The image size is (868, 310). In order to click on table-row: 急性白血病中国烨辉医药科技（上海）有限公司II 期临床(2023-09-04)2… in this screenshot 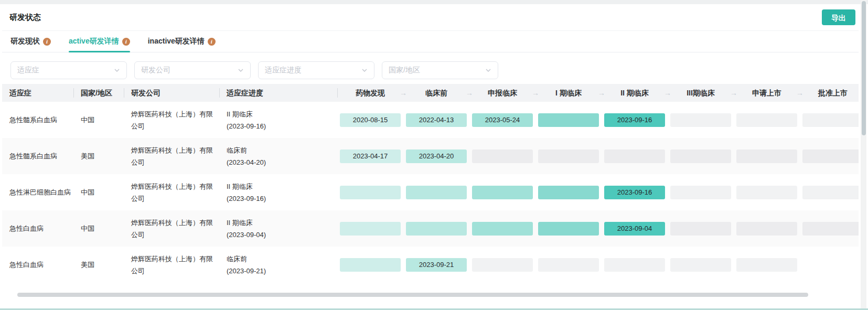, I will do `click(430, 229)`.